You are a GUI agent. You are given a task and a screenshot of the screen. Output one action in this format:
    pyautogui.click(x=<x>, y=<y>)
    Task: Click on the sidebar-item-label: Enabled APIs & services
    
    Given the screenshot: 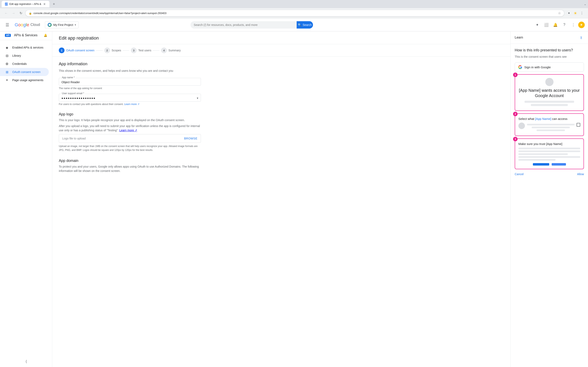 What is the action you would take?
    pyautogui.click(x=28, y=48)
    